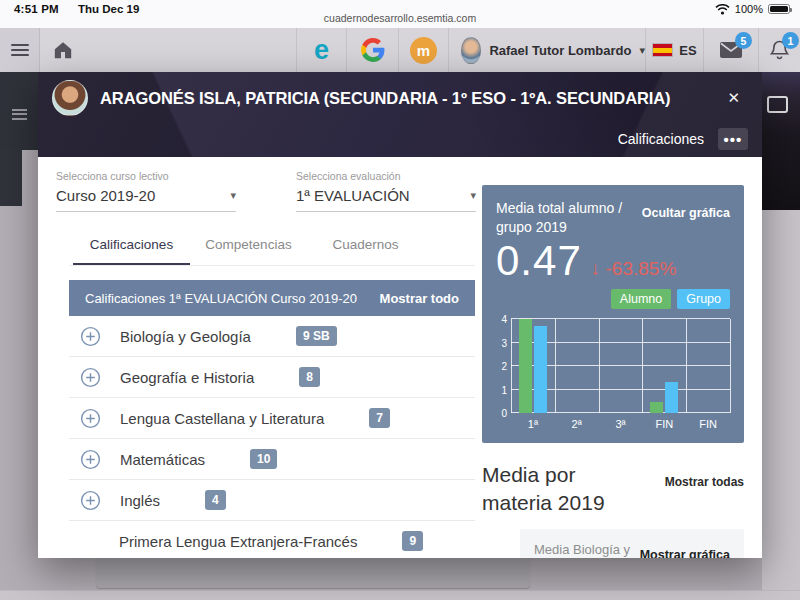  What do you see at coordinates (70, 98) in the screenshot?
I see `student-avatar` at bounding box center [70, 98].